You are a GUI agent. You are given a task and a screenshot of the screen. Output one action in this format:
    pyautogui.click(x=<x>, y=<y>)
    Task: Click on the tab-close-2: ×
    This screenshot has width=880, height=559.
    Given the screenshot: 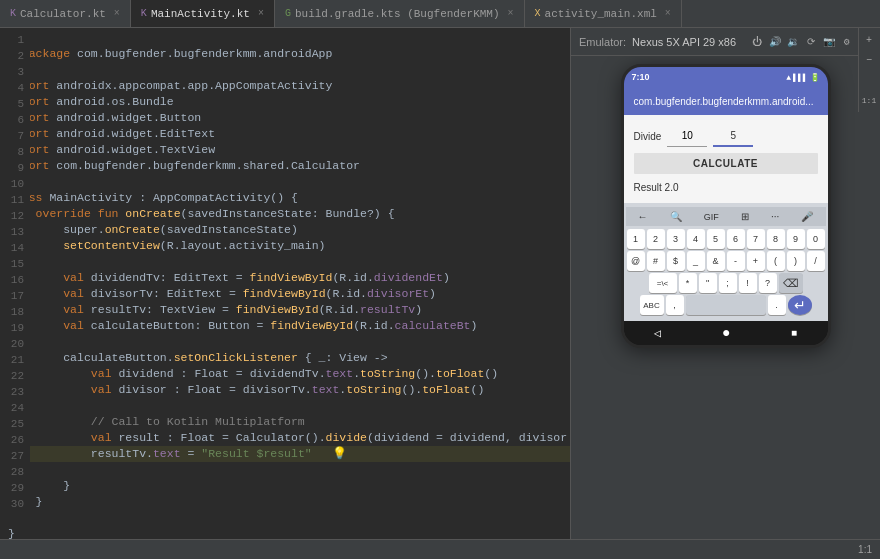 What is the action you would take?
    pyautogui.click(x=511, y=14)
    